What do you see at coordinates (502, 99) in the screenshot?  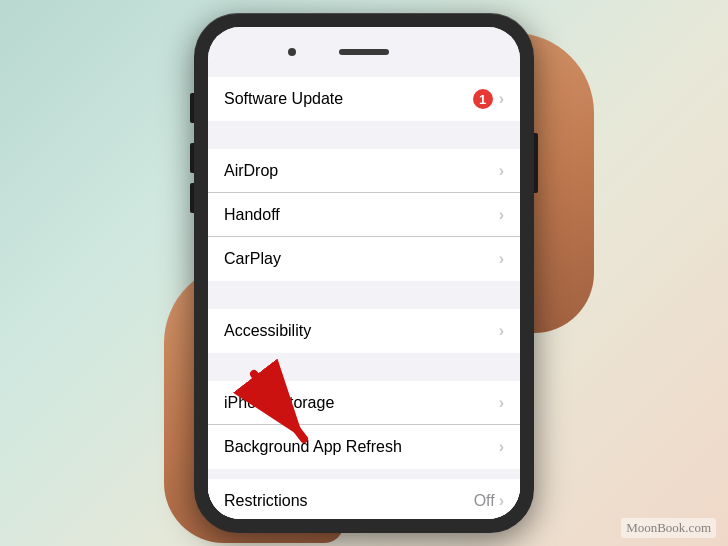 I see `chevron-software-update: ›` at bounding box center [502, 99].